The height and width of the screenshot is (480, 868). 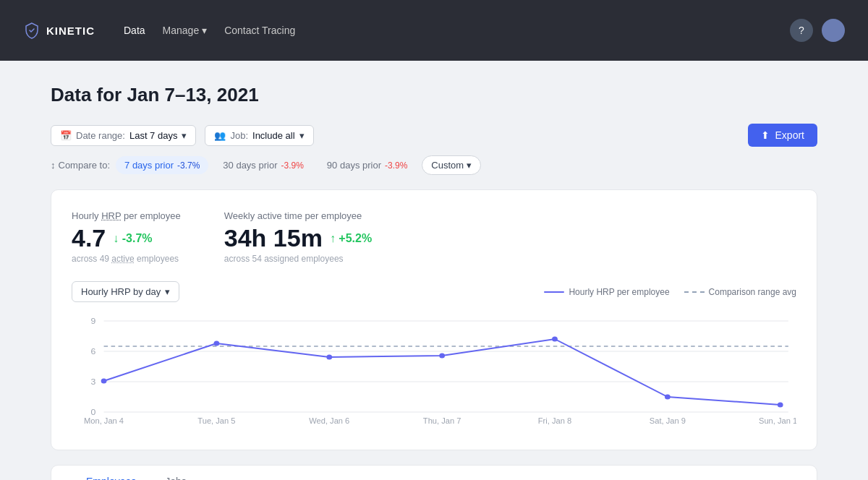 What do you see at coordinates (94, 382) in the screenshot?
I see `svg-text: 3` at bounding box center [94, 382].